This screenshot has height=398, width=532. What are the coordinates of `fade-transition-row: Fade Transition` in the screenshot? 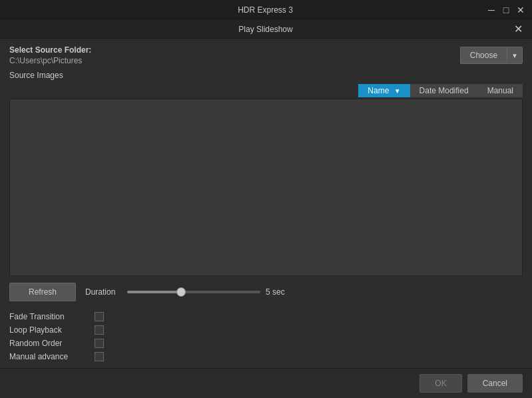 It's located at (266, 317).